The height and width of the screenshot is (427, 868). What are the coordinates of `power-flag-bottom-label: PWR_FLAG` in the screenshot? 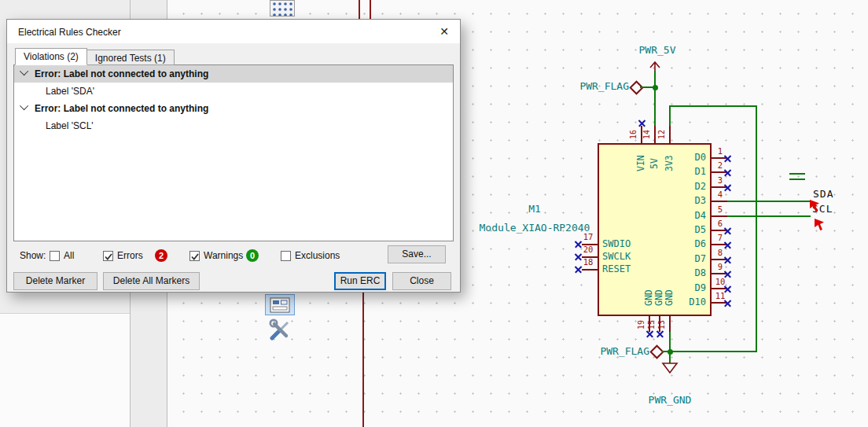 It's located at (620, 351).